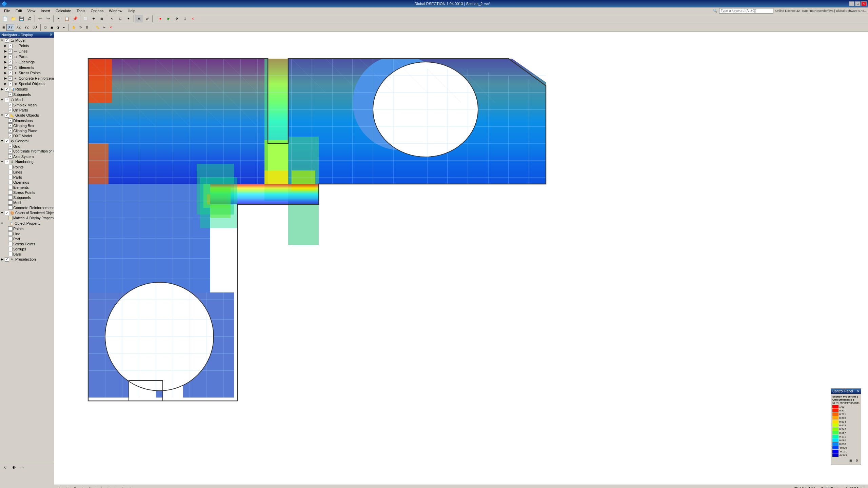  I want to click on search-input, so click(746, 11).